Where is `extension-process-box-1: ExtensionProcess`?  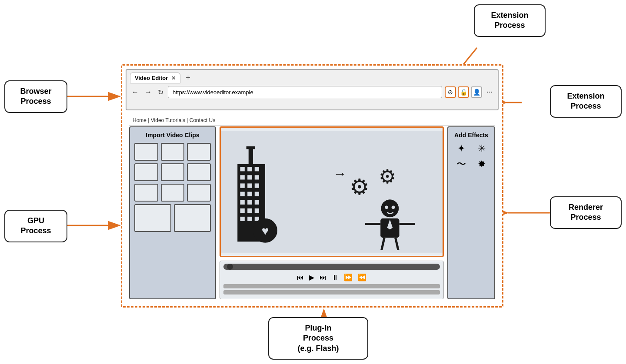 extension-process-box-1: ExtensionProcess is located at coordinates (509, 21).